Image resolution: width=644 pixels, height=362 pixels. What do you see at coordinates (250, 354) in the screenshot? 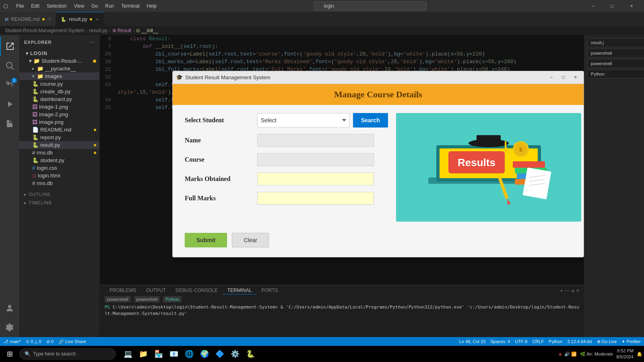
I see `task-icon-python: 🐍` at bounding box center [250, 354].